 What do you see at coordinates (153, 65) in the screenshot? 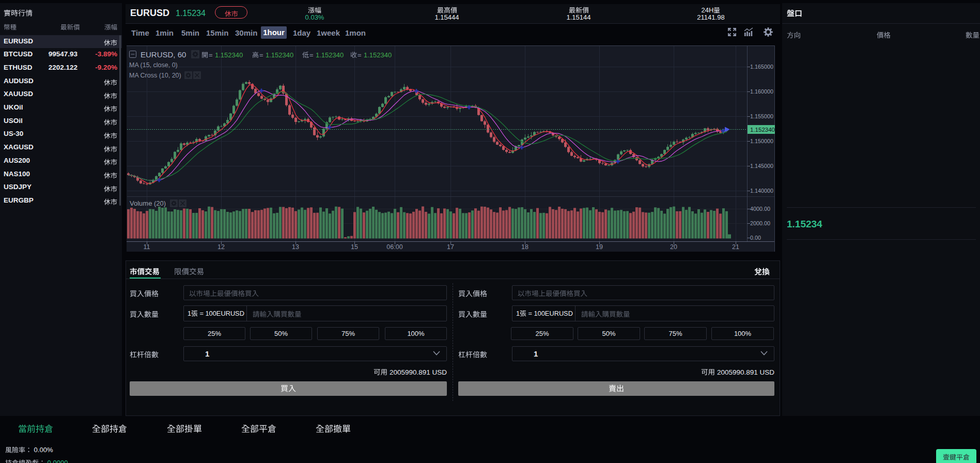
I see `svg-text: MA (15, close, 0)` at bounding box center [153, 65].